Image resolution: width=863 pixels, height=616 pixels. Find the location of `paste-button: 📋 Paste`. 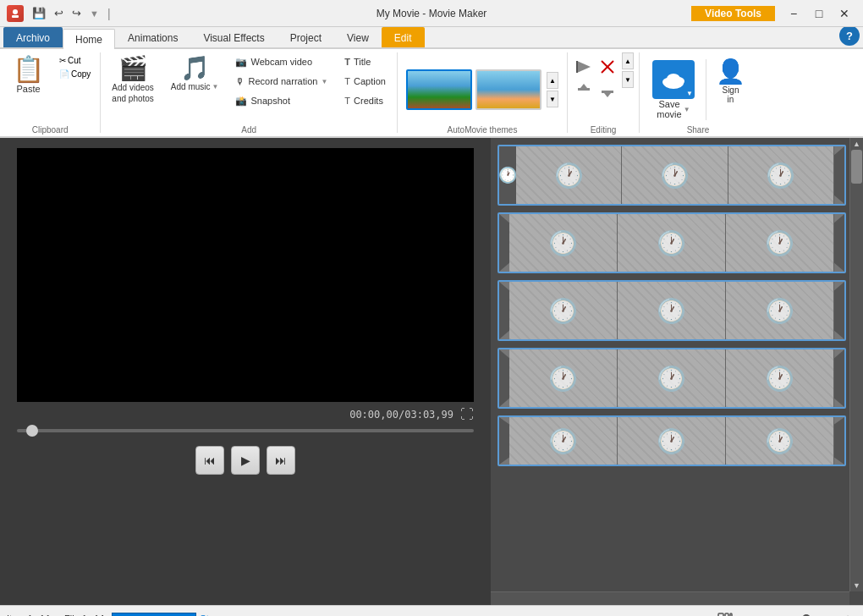

paste-button: 📋 Paste is located at coordinates (29, 75).